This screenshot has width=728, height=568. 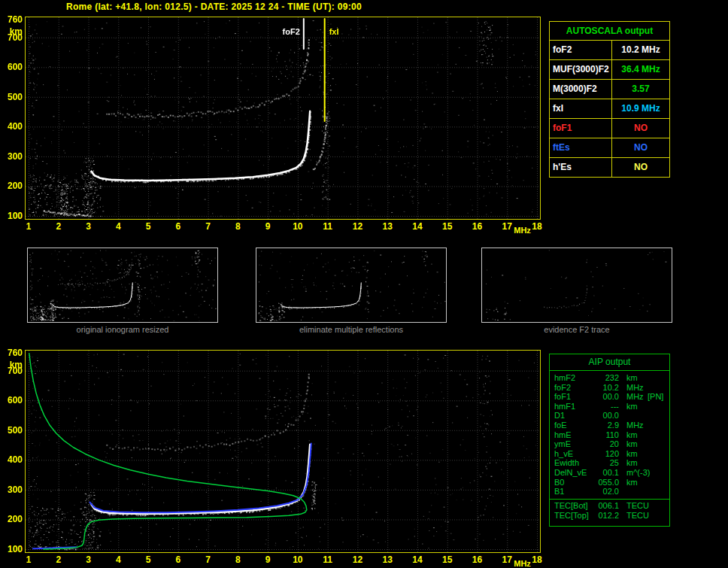 I want to click on aip-row-label: foF2, so click(x=563, y=388).